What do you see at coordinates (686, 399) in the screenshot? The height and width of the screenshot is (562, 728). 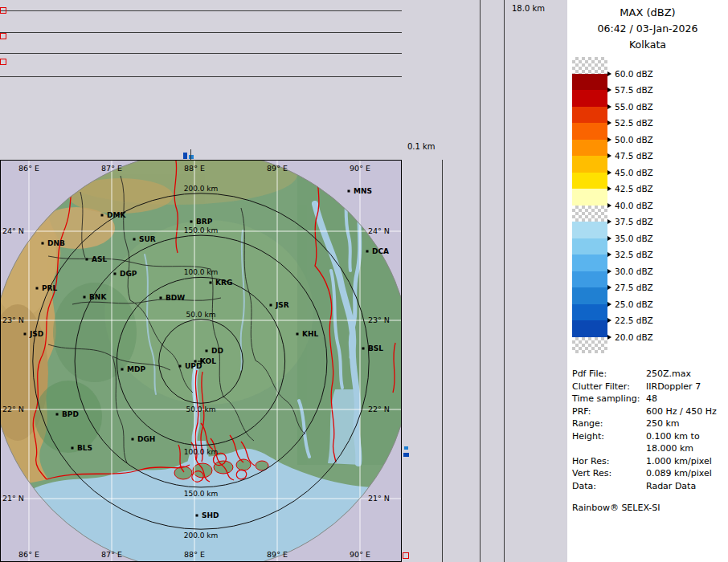 I see `info-value: 48` at bounding box center [686, 399].